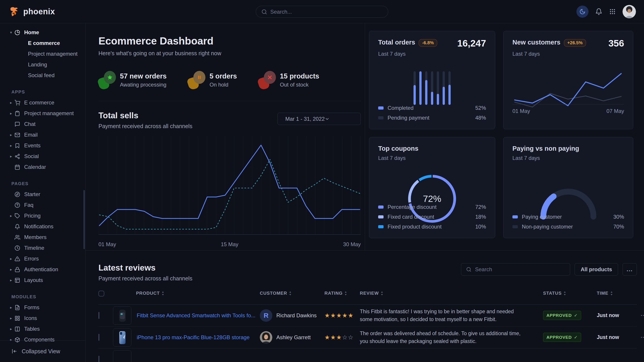 This screenshot has height=362, width=644. What do you see at coordinates (452, 293) in the screenshot?
I see `col-review: REVIEW` at bounding box center [452, 293].